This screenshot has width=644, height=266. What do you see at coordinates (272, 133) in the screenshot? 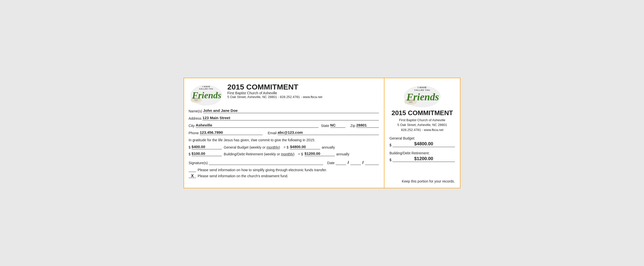
I see `email-label: Email` at bounding box center [272, 133].